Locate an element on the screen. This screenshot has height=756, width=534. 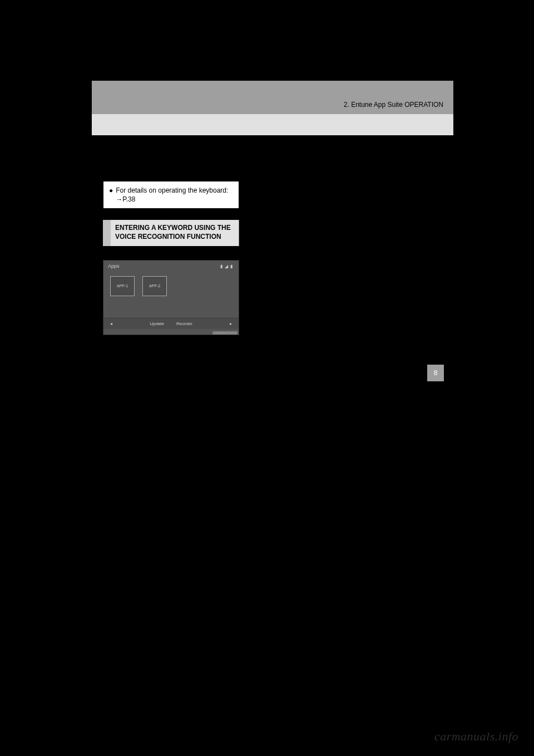
app-2-button: APP-2 is located at coordinates (155, 286).